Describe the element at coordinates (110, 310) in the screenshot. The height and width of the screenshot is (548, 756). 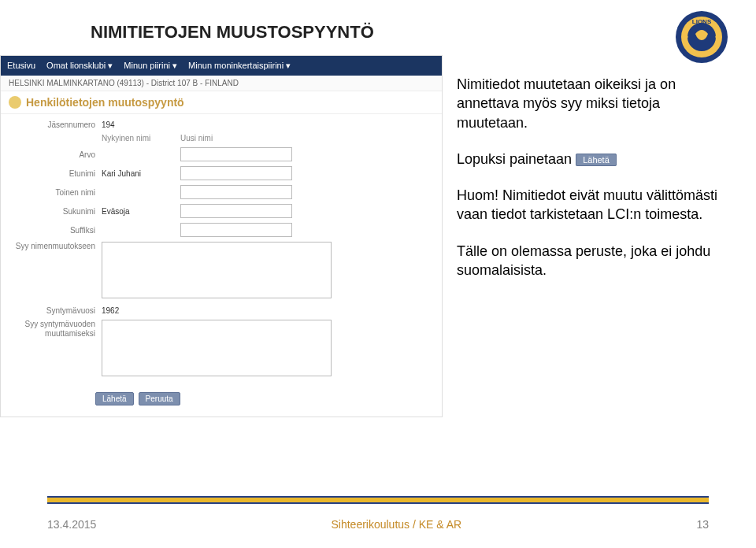
I see `birthyear-value: 1962` at that location.